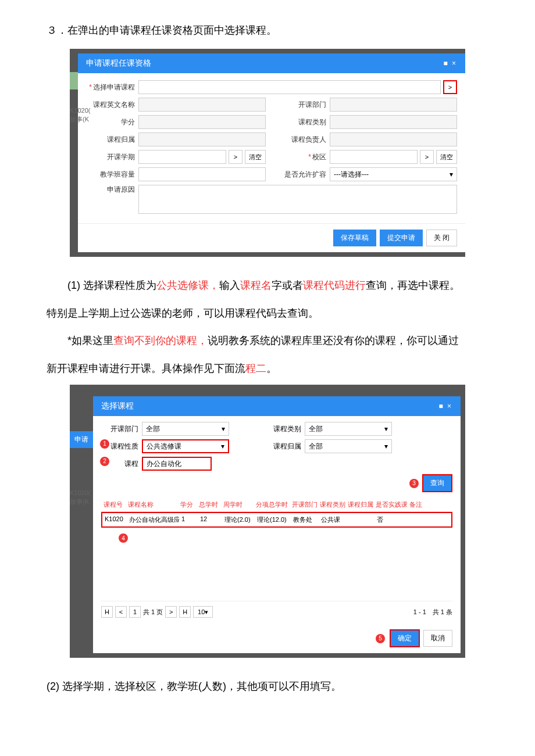 The height and width of the screenshot is (756, 535). Describe the element at coordinates (203, 612) in the screenshot. I see `page-size: 10 ▾` at that location.